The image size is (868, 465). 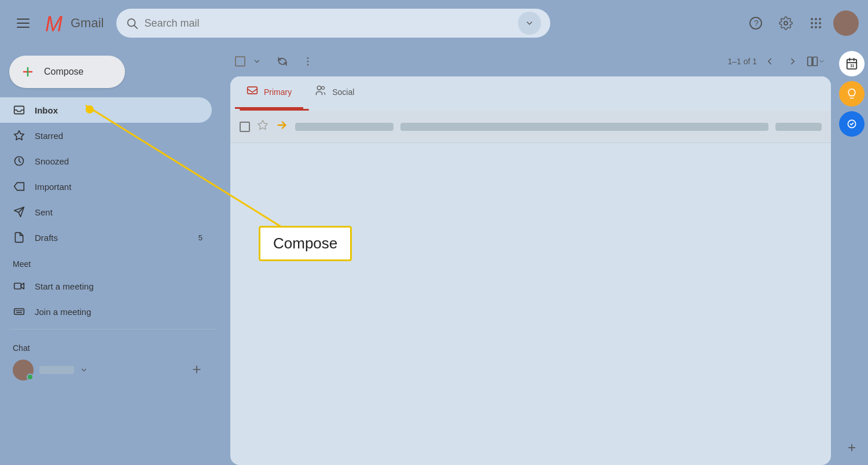 What do you see at coordinates (529, 23) in the screenshot?
I see `chevron-down-icon` at bounding box center [529, 23].